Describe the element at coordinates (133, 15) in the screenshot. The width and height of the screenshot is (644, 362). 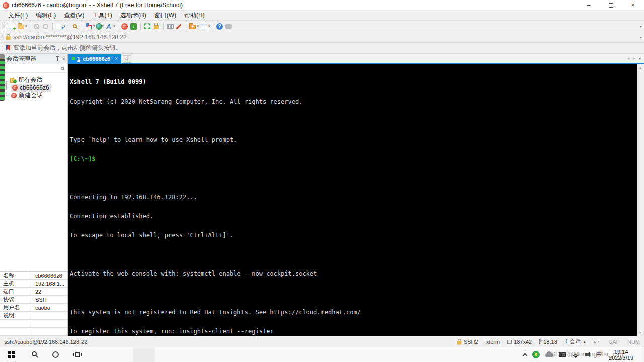
I see `menu-tabs: 选项卡(B)` at that location.